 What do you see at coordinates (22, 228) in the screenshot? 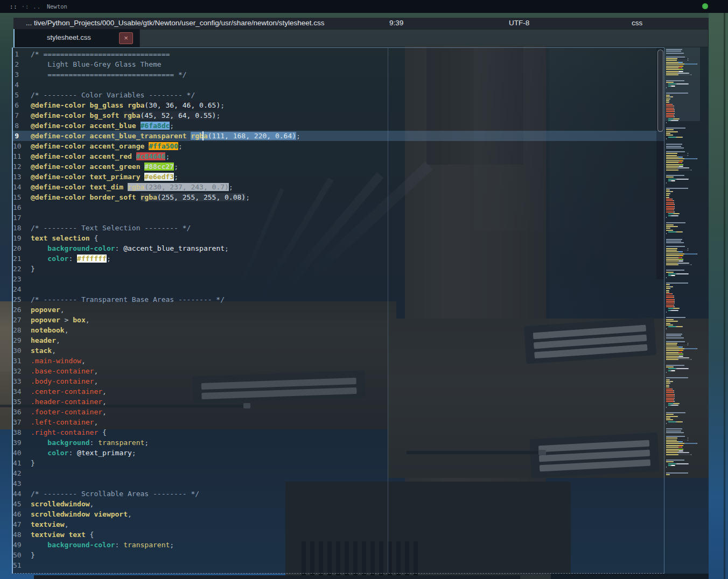
I see `line-number: 18` at bounding box center [22, 228].